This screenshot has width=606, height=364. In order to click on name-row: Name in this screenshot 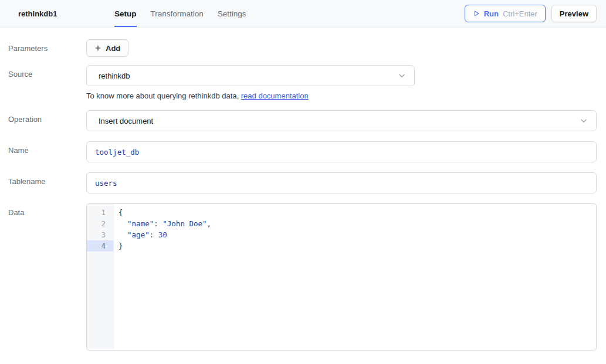, I will do `click(303, 152)`.